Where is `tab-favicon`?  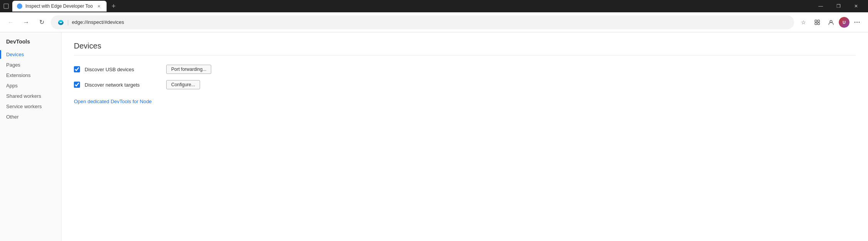 tab-favicon is located at coordinates (20, 6).